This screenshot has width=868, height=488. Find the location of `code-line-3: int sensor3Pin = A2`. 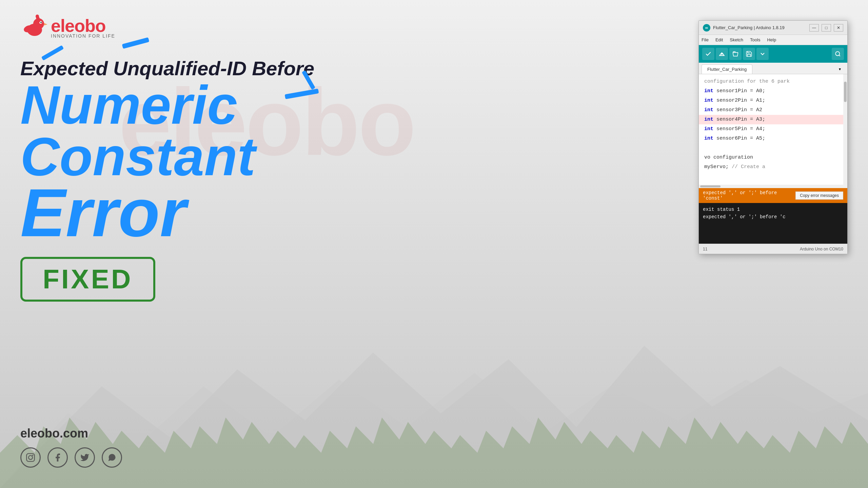

code-line-3: int sensor3Pin = A2 is located at coordinates (773, 110).